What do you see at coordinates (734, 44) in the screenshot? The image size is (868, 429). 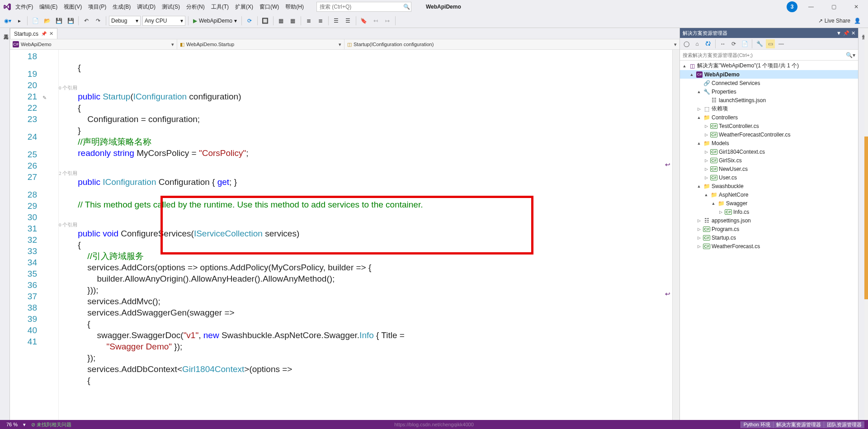 I see `sol-refresh-button: ⟳` at bounding box center [734, 44].